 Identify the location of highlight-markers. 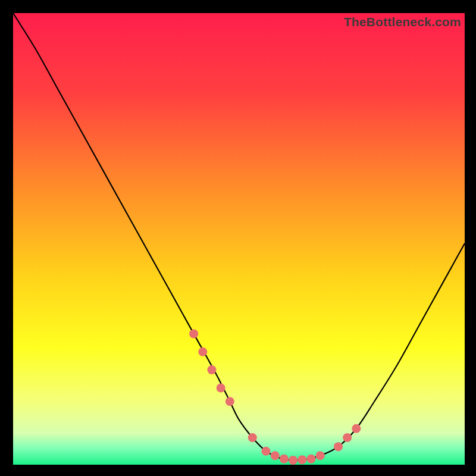
(275, 397).